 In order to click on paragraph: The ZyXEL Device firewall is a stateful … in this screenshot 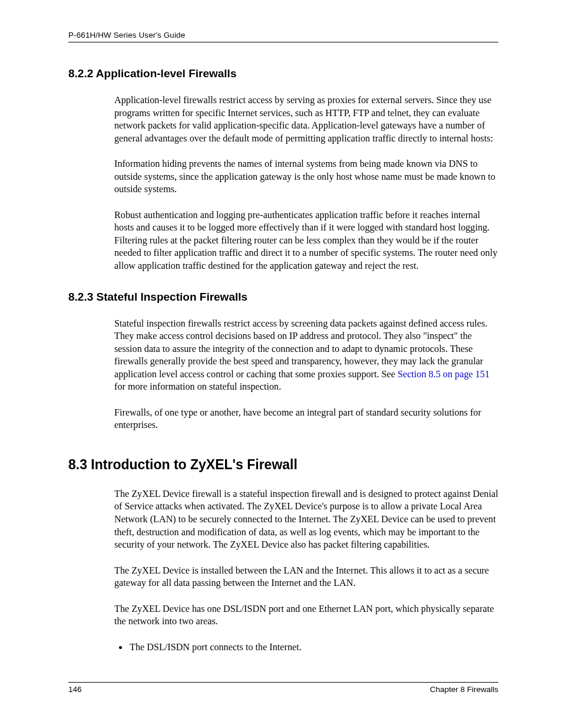, I will do `click(306, 520)`.